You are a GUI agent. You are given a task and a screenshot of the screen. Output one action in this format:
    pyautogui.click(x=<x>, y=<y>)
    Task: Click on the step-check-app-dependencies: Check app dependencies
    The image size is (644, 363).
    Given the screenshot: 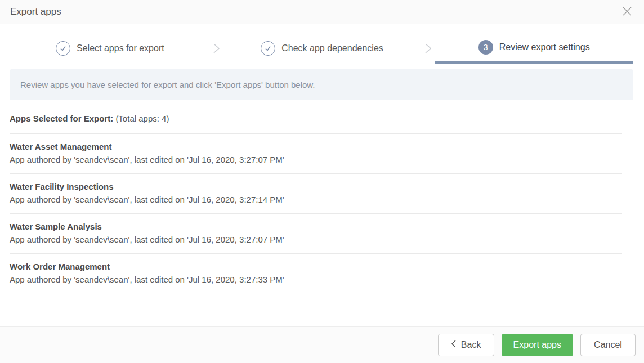 What is the action you would take?
    pyautogui.click(x=322, y=48)
    